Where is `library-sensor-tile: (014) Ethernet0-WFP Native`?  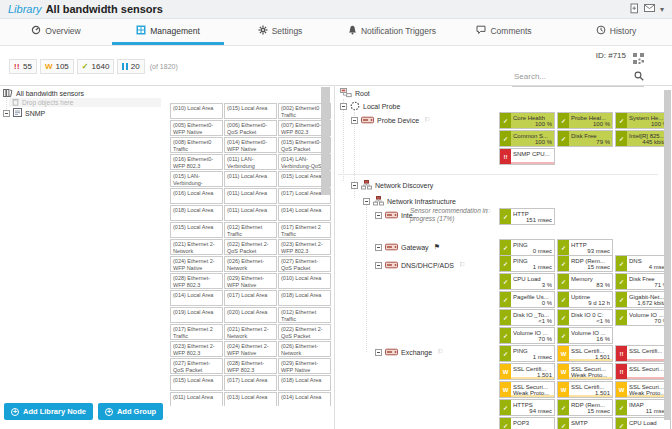 library-sensor-tile: (014) Ethernet0-WFP Native is located at coordinates (250, 145).